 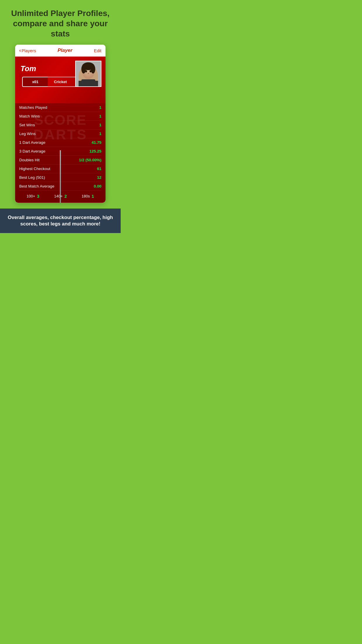 What do you see at coordinates (100, 107) in the screenshot?
I see `stat-value-matches-played: 1` at bounding box center [100, 107].